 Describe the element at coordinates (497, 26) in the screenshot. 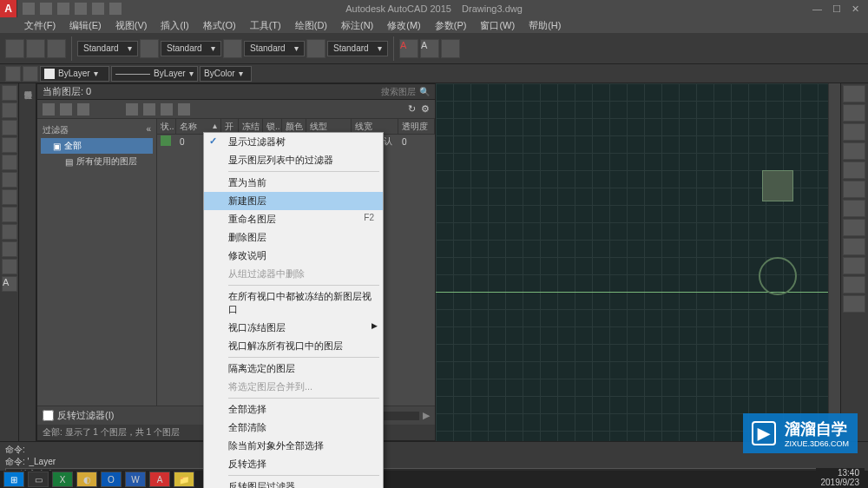

I see `menu-window: 窗口(W)` at that location.